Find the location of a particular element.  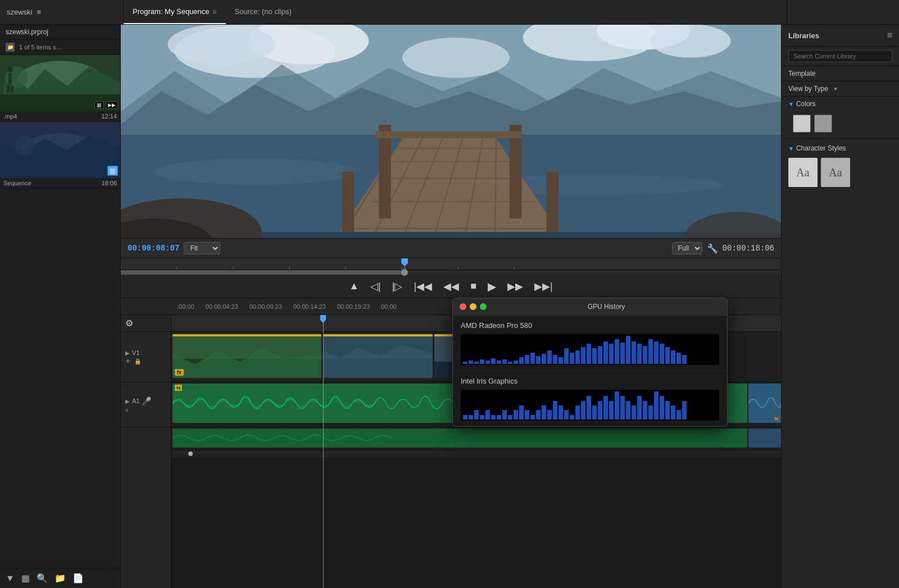

search-input is located at coordinates (841, 56).